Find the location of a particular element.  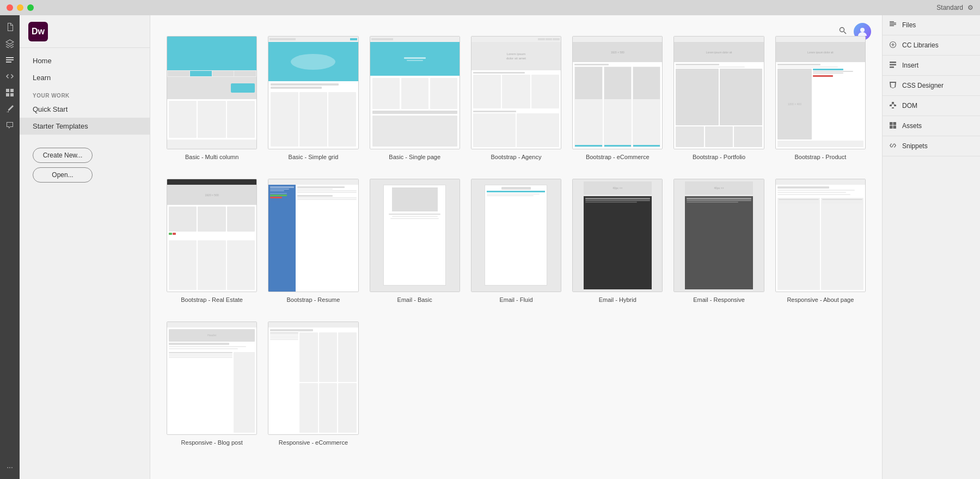

panel-item-files: Files is located at coordinates (931, 25).